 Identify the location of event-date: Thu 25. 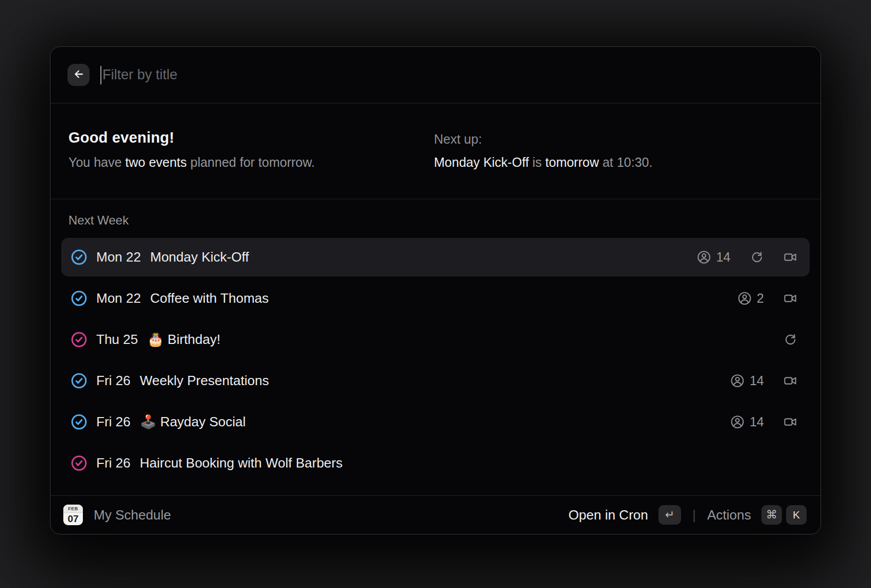
(117, 340).